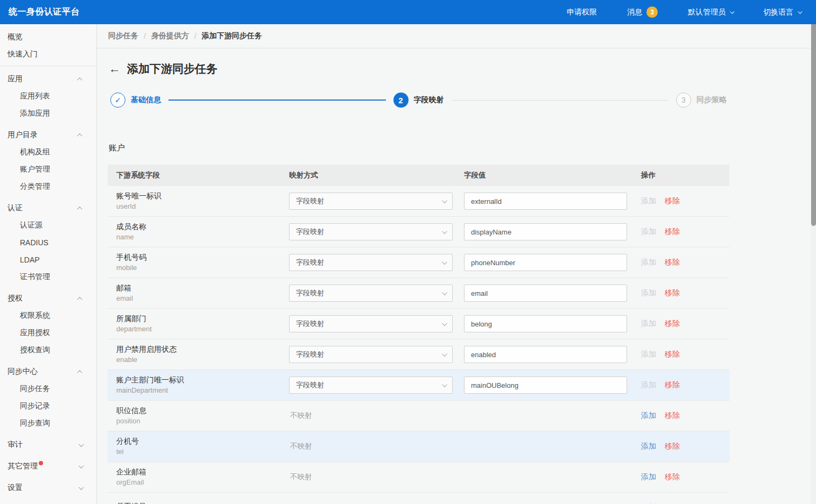 The height and width of the screenshot is (504, 816). What do you see at coordinates (48, 243) in the screenshot?
I see `sidebar-item: RADIUS` at bounding box center [48, 243].